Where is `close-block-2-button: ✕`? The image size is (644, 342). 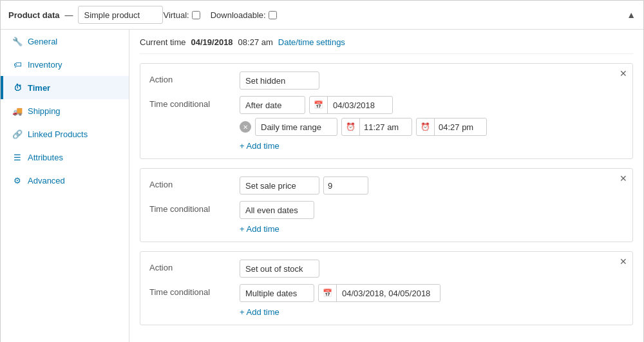 close-block-2-button: ✕ is located at coordinates (623, 178).